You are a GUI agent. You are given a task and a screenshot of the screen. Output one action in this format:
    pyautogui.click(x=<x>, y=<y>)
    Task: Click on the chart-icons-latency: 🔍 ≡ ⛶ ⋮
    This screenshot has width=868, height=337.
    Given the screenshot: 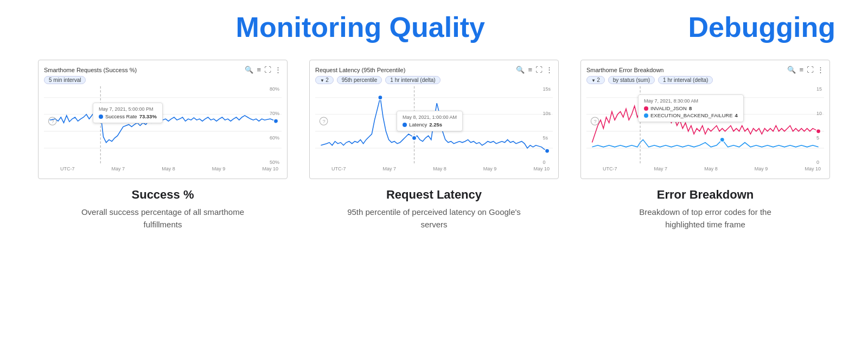 What is the action you would take?
    pyautogui.click(x=534, y=69)
    